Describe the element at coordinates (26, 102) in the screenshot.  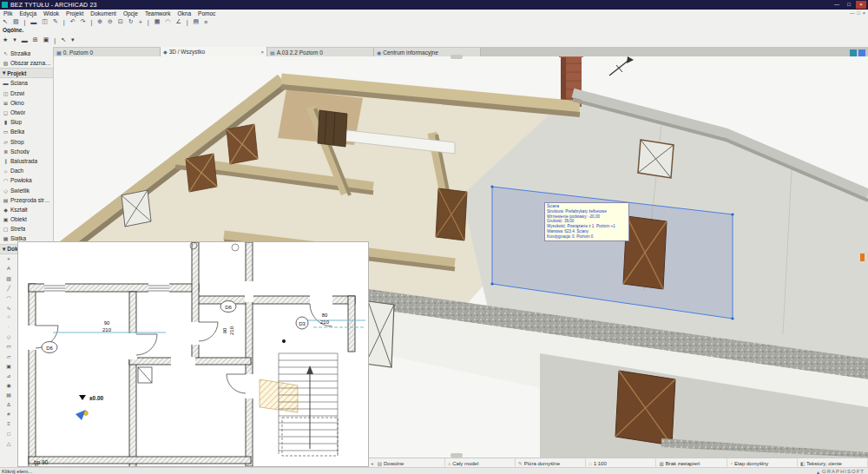
I see `toolbox-tool: ⊞ Okno` at that location.